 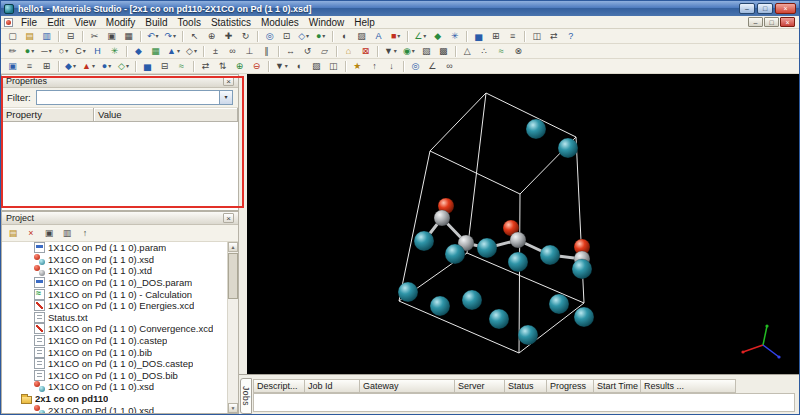 What do you see at coordinates (46, 66) in the screenshot?
I see `job-queue-button: ⊞` at bounding box center [46, 66].